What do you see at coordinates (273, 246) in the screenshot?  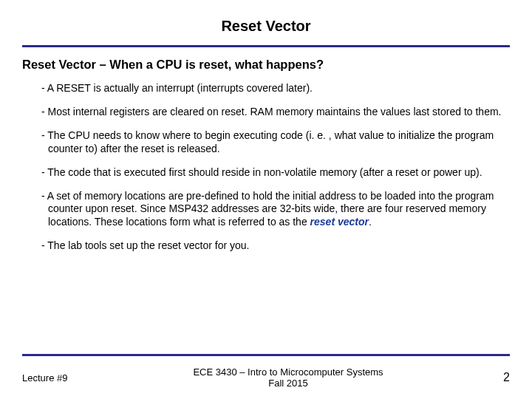 I see `bullet-item: - The lab tools set up the reset vector …` at bounding box center [273, 246].